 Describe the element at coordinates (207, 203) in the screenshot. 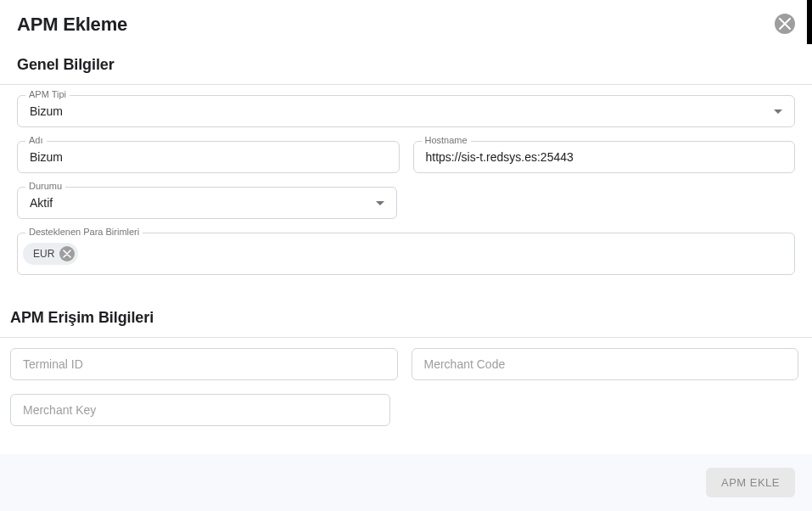

I see `durumu-select: Aktif` at that location.